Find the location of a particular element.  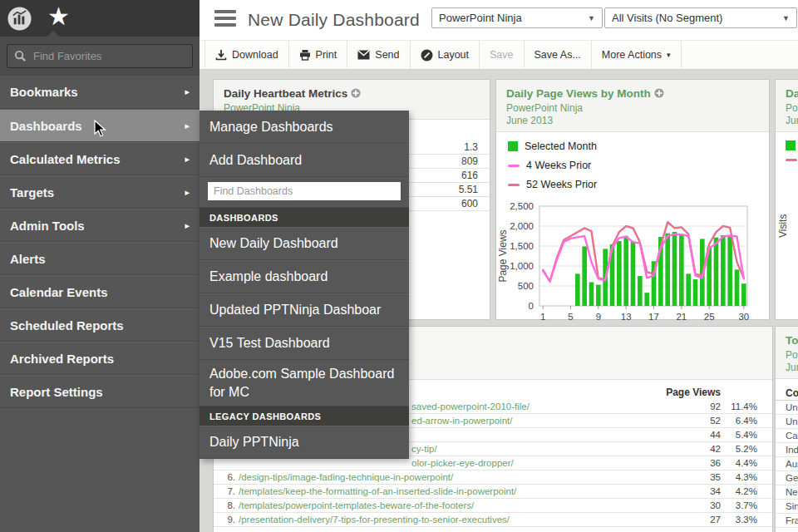

country-name: Aust is located at coordinates (791, 464).